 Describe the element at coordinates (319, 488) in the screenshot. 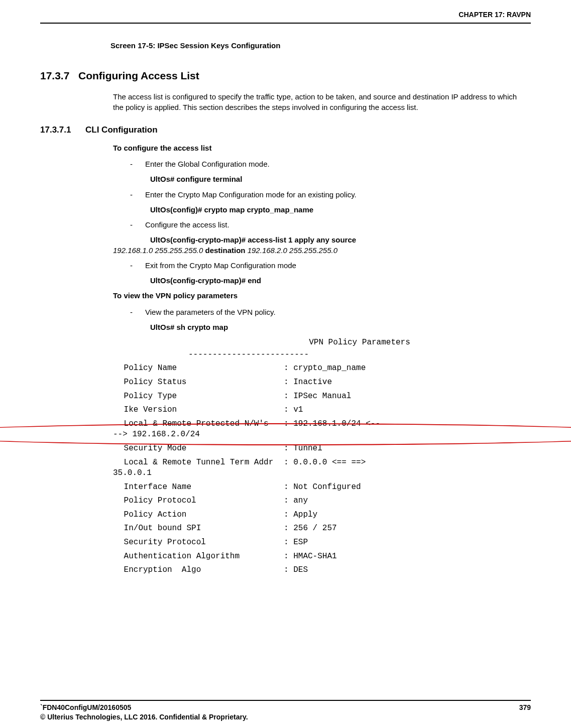

I see `output-row: Interface Name: Not Configured` at that location.